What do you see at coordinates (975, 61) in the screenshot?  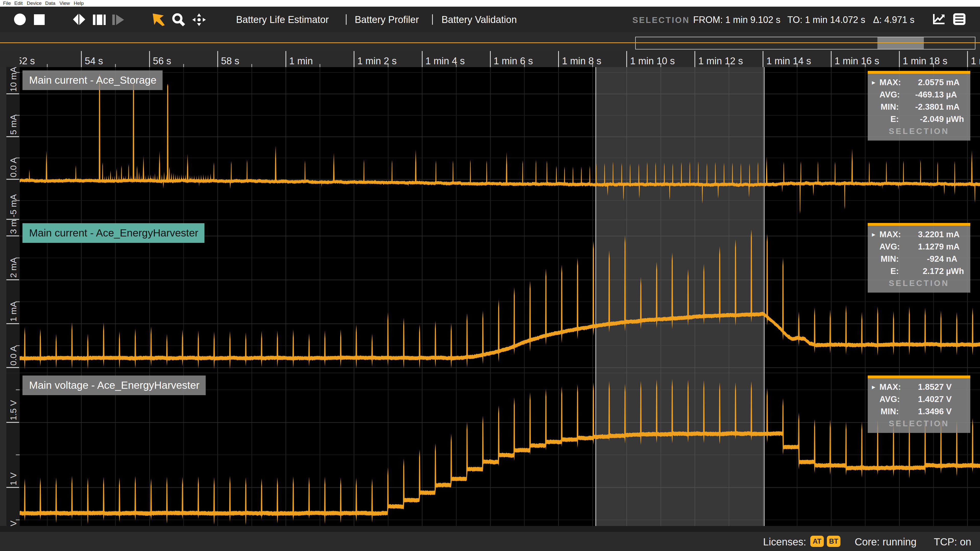 I see `svg-text: 1 min 20 s` at bounding box center [975, 61].